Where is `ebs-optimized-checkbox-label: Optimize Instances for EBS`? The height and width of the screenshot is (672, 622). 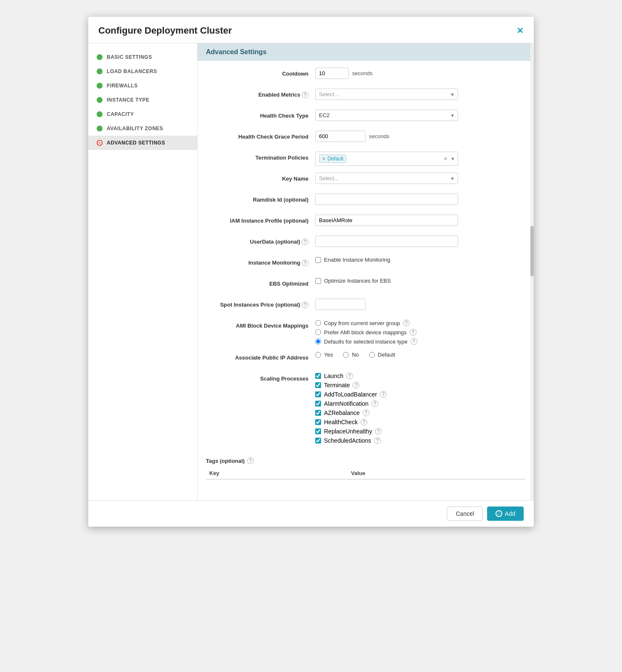
ebs-optimized-checkbox-label: Optimize Instances for EBS is located at coordinates (353, 281).